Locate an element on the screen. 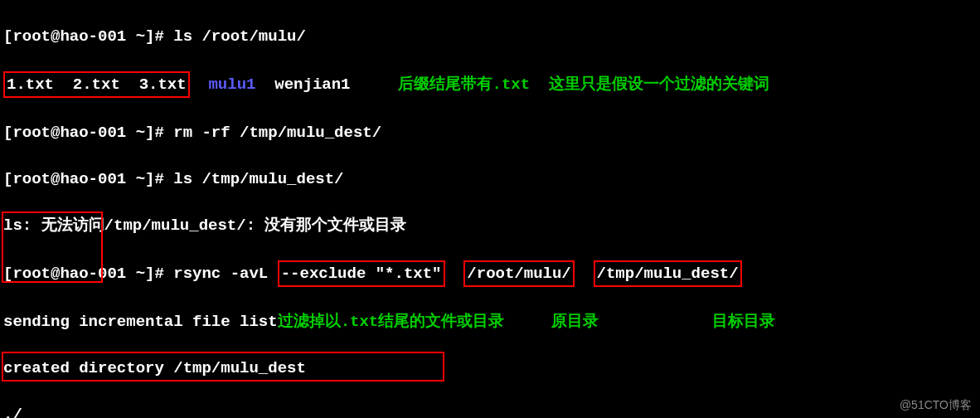 This screenshot has width=980, height=418. output-sending: sending incremental file list is located at coordinates (141, 322).